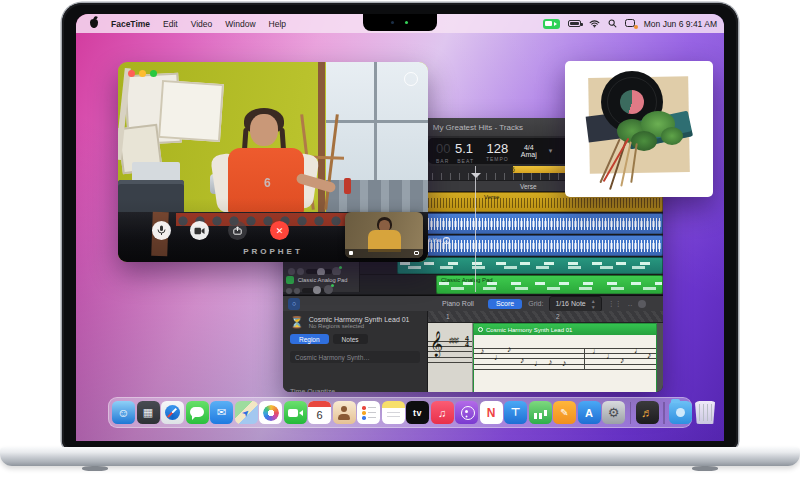  I want to click on score-editor: 1 2 𝄞 ♯♯♯ 44 Cosmic Harmony Synth Lead 0…, so click(546, 352).